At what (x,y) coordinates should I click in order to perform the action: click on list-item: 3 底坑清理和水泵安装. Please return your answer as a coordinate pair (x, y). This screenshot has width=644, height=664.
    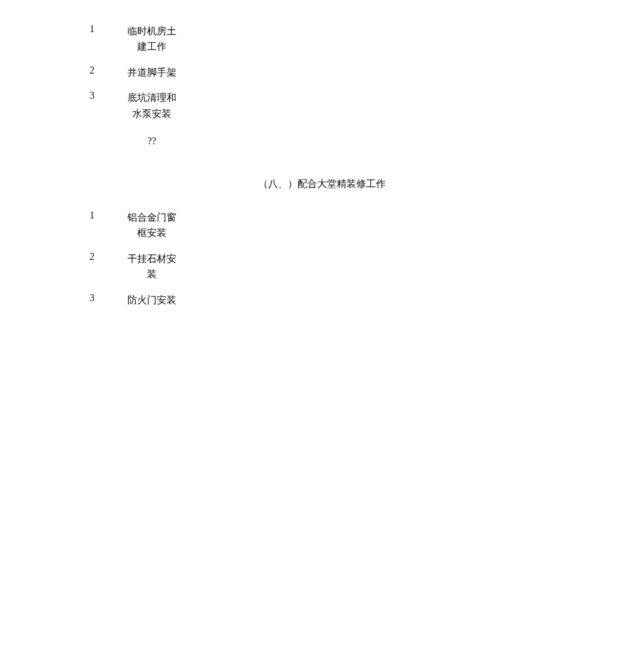
    Looking at the image, I should click on (322, 106).